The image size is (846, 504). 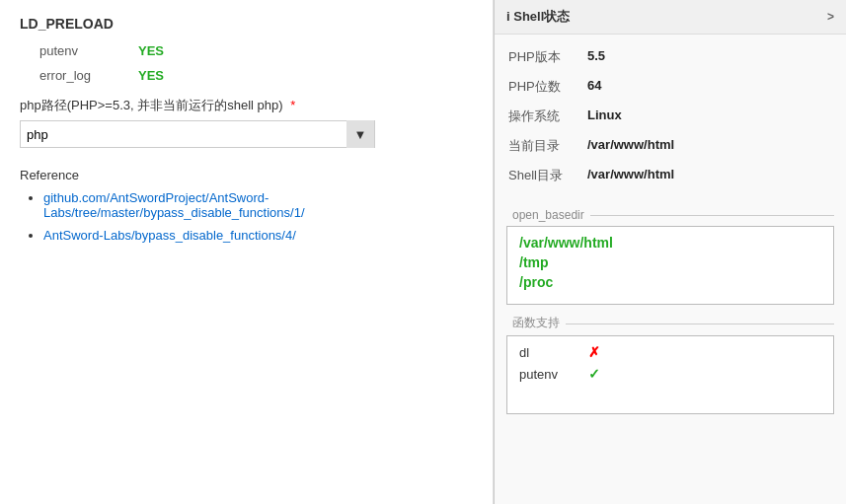 I want to click on func-row-putenv: putenv ✓, so click(x=670, y=374).